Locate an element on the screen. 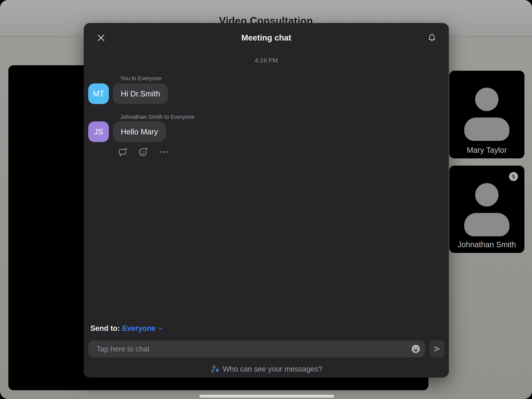  avatar-initials: MT is located at coordinates (99, 94).